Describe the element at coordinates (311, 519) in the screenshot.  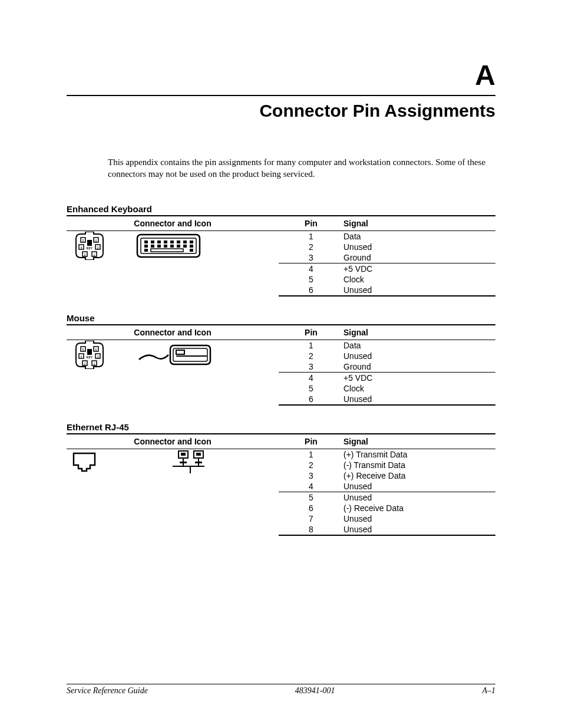
I see `table-cell: 7` at that location.